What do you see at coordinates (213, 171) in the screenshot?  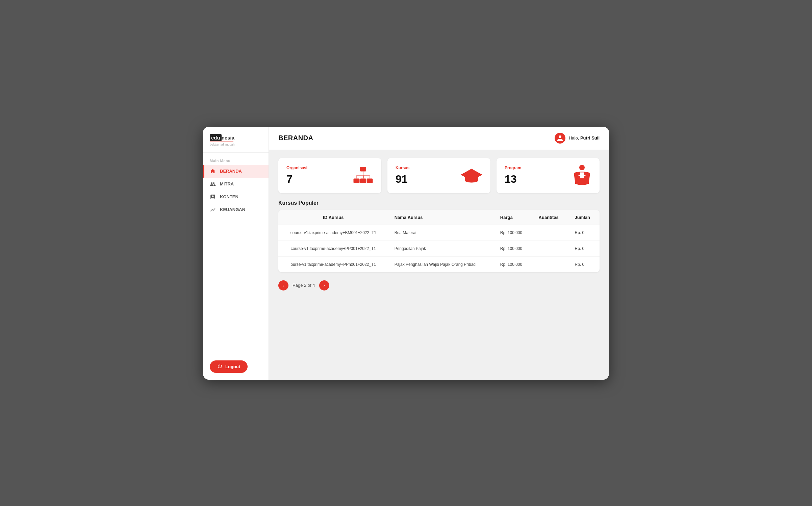 I see `home-icon` at bounding box center [213, 171].